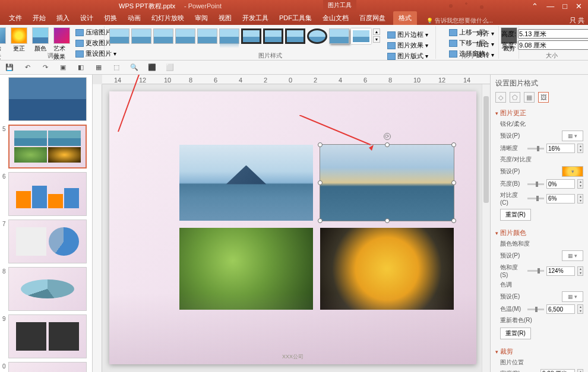 The width and height of the screenshot is (588, 372). What do you see at coordinates (485, 33) in the screenshot?
I see `align-button: 对齐▾` at bounding box center [485, 33].